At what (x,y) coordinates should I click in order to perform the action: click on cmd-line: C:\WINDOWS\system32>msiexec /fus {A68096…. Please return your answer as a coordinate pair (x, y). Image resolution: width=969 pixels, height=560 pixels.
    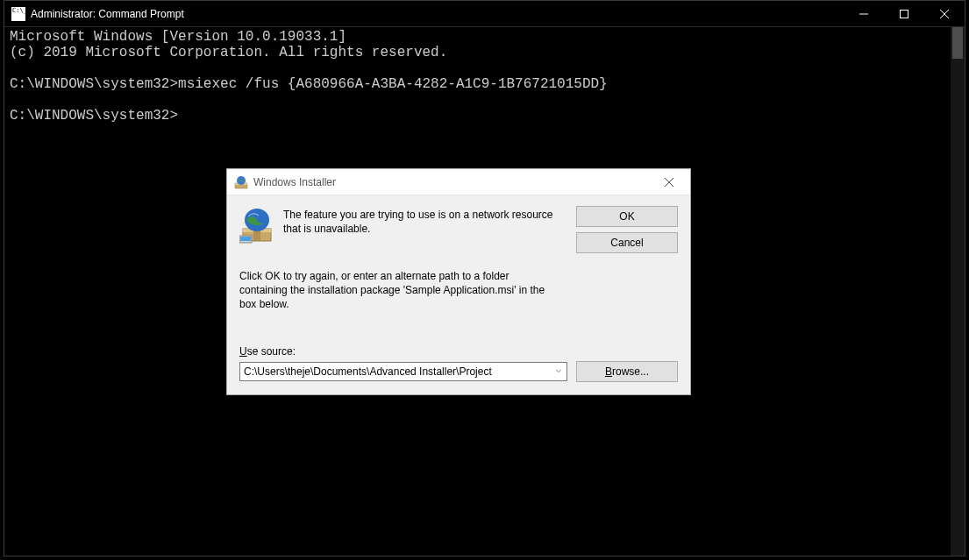
    Looking at the image, I should click on (309, 84).